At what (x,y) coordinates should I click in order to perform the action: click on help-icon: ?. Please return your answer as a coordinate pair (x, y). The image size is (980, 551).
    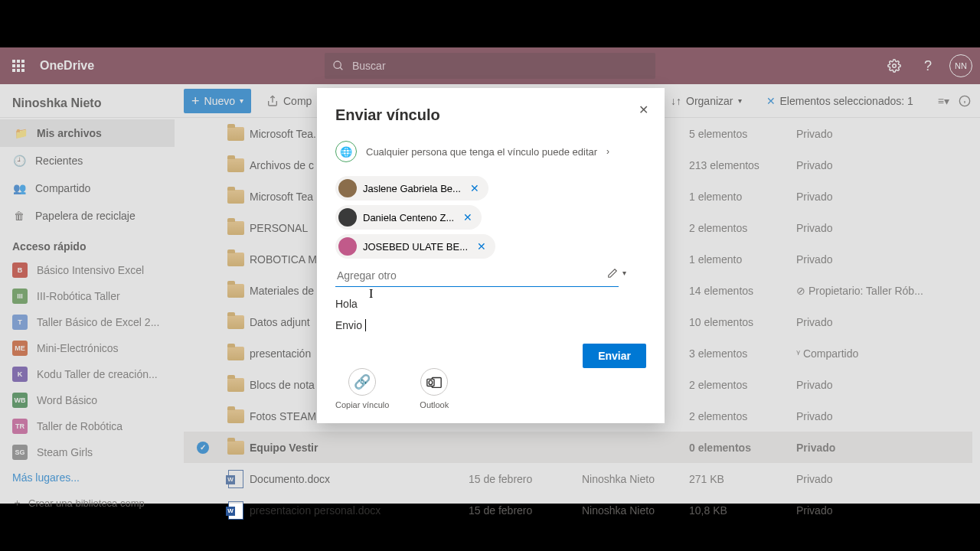
    Looking at the image, I should click on (928, 66).